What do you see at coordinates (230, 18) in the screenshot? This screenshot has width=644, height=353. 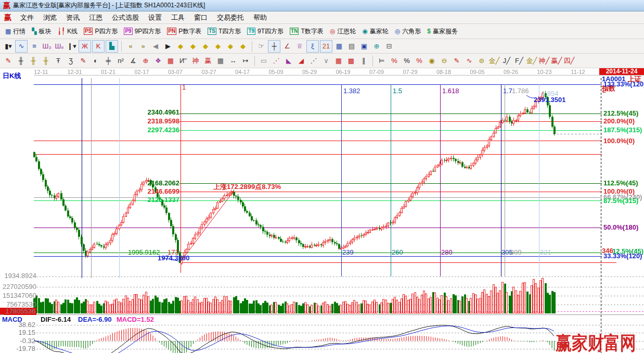 I see `menu-item-8: 交易委托` at bounding box center [230, 18].